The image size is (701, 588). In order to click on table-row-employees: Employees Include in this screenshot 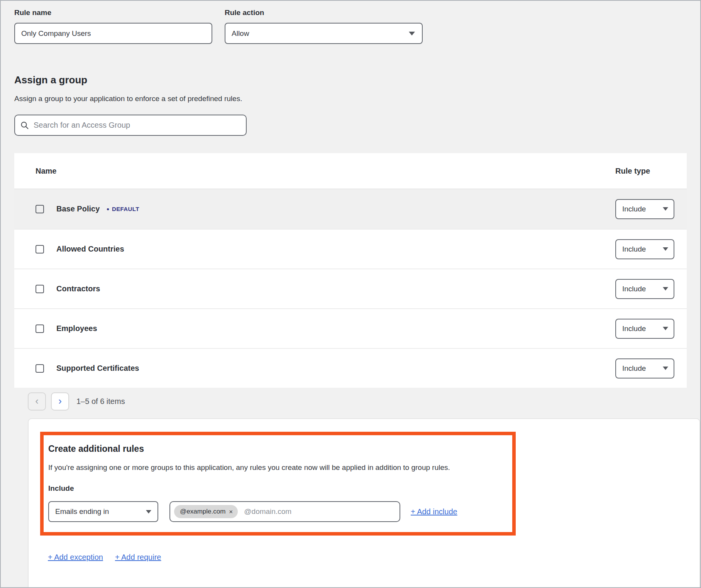, I will do `click(350, 328)`.